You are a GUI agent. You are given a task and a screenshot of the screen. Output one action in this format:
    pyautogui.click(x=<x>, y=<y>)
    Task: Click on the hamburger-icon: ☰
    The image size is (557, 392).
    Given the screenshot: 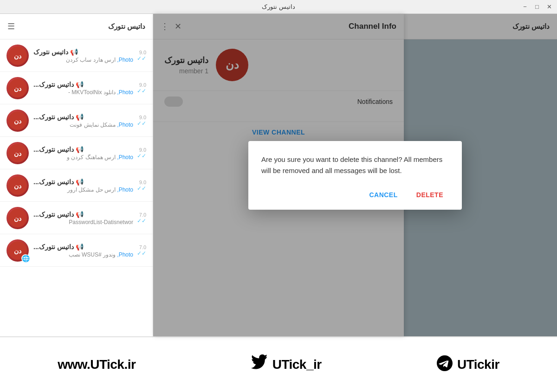 What is the action you would take?
    pyautogui.click(x=11, y=26)
    